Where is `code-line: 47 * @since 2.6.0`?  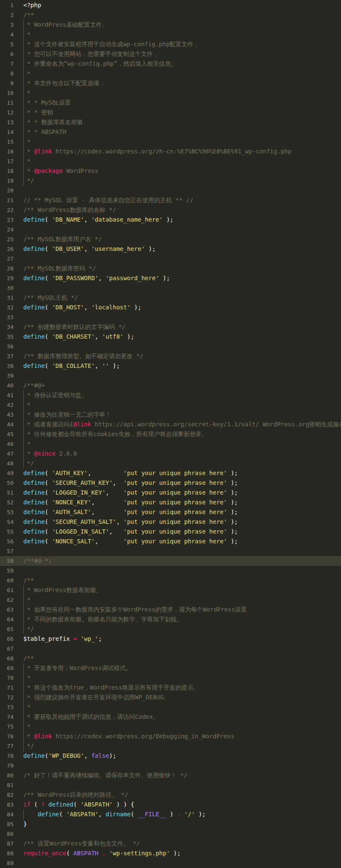 code-line: 47 * @since 2.6.0 is located at coordinates (170, 453).